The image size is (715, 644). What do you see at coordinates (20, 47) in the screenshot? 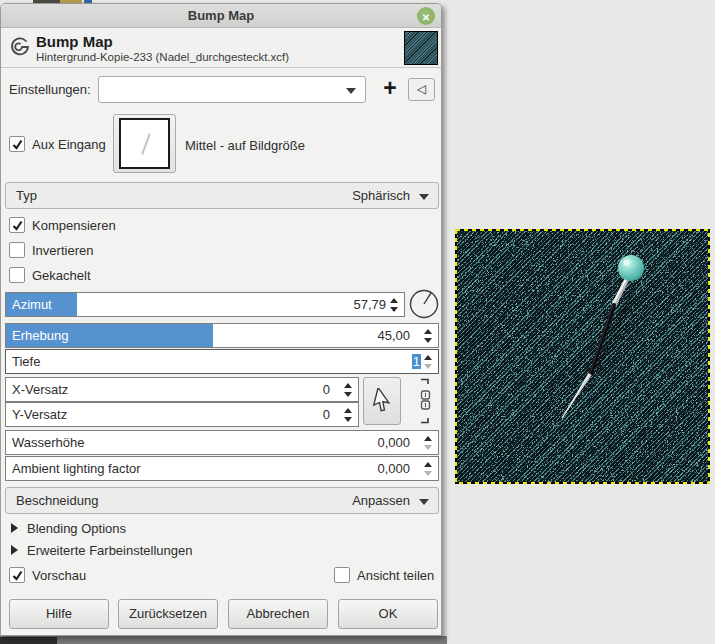
I see `gegl-logo-icon` at bounding box center [20, 47].